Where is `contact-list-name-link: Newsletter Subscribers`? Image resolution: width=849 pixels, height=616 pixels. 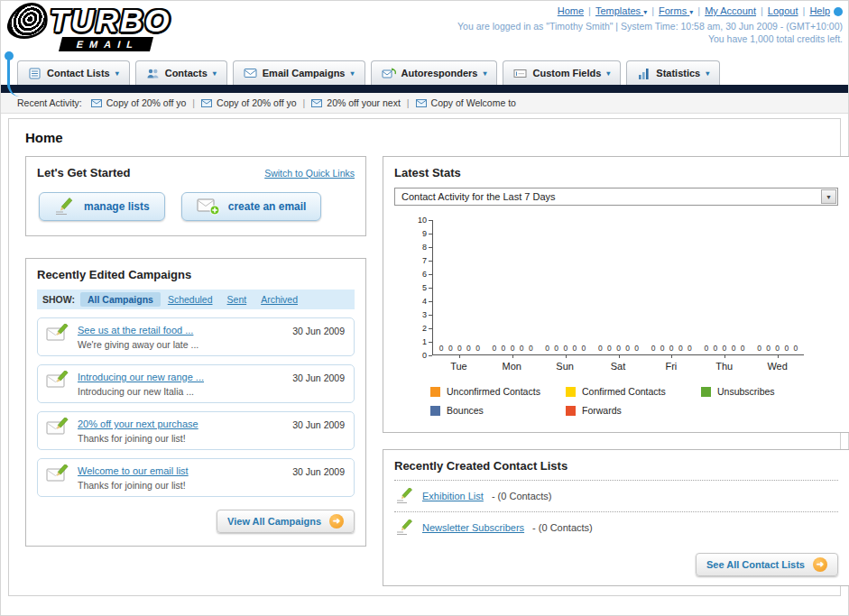
contact-list-name-link: Newsletter Subscribers is located at coordinates (473, 528).